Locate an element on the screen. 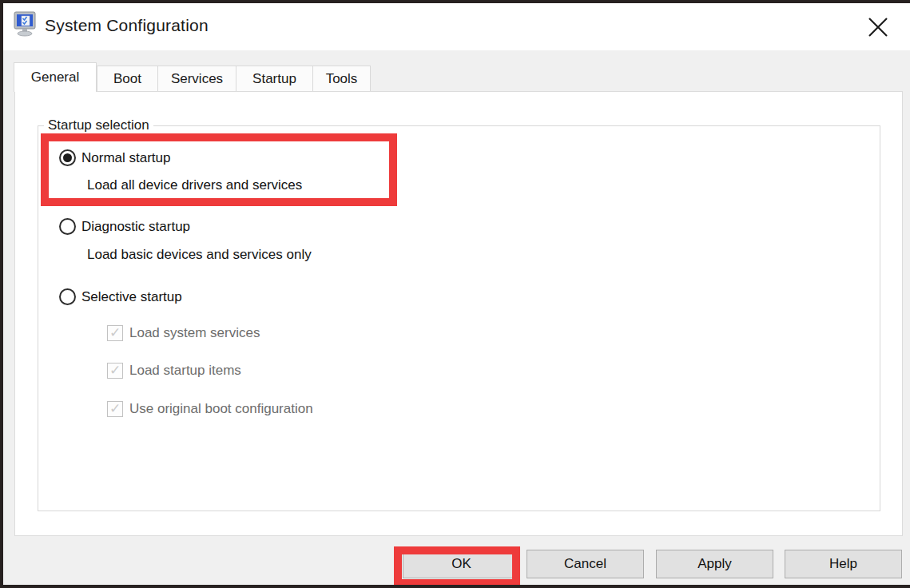 The height and width of the screenshot is (588, 910). tab-services: Services is located at coordinates (197, 78).